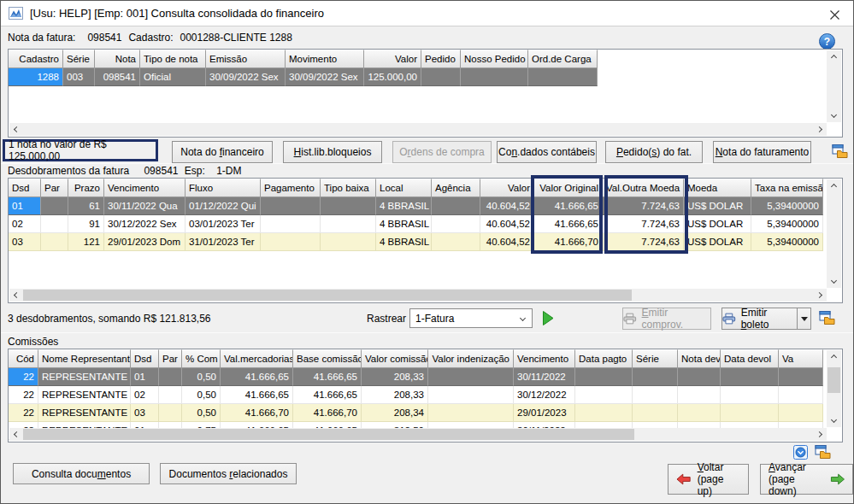  Describe the element at coordinates (246, 59) in the screenshot. I see `column-header: Emissão` at that location.